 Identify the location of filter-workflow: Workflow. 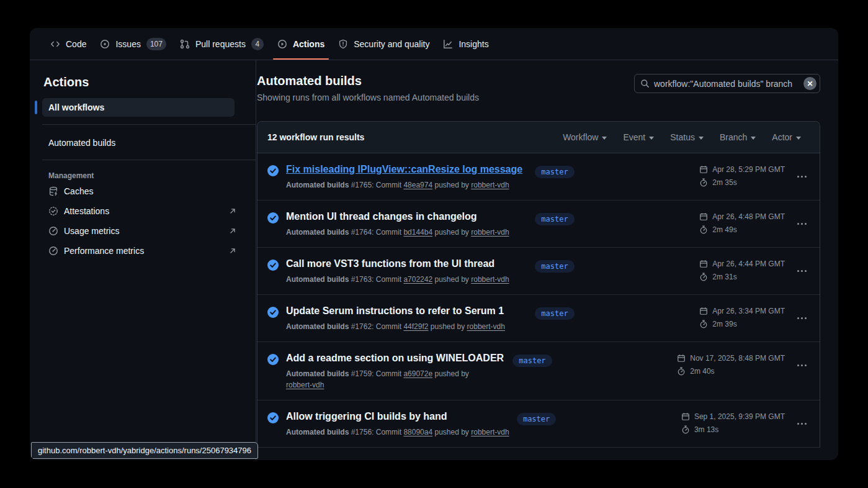
(584, 137).